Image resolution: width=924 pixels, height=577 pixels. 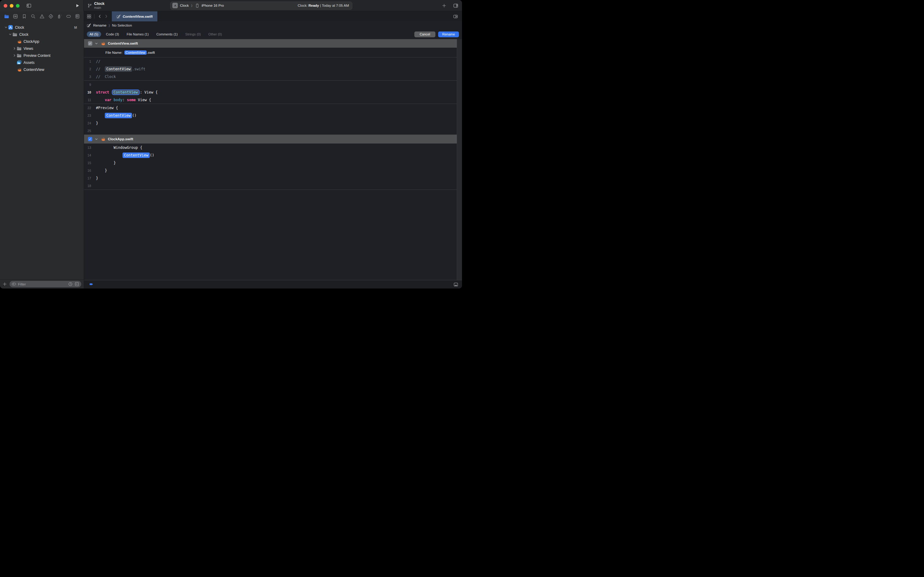 What do you see at coordinates (94, 34) in the screenshot?
I see `scope-pill-all: All (5)` at bounding box center [94, 34].